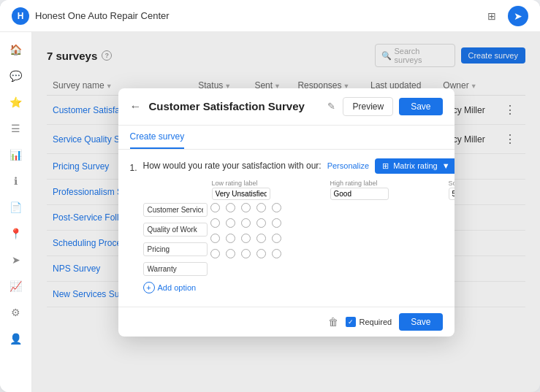  What do you see at coordinates (16, 286) in the screenshot?
I see `sidebar-analytics-icon: 📈` at bounding box center [16, 286].